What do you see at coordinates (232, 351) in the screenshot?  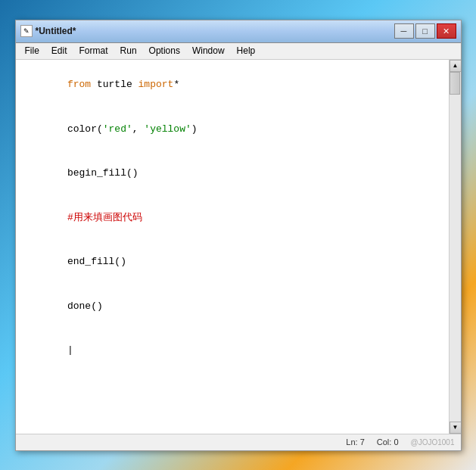 I see `code-line-7: |` at bounding box center [232, 351].